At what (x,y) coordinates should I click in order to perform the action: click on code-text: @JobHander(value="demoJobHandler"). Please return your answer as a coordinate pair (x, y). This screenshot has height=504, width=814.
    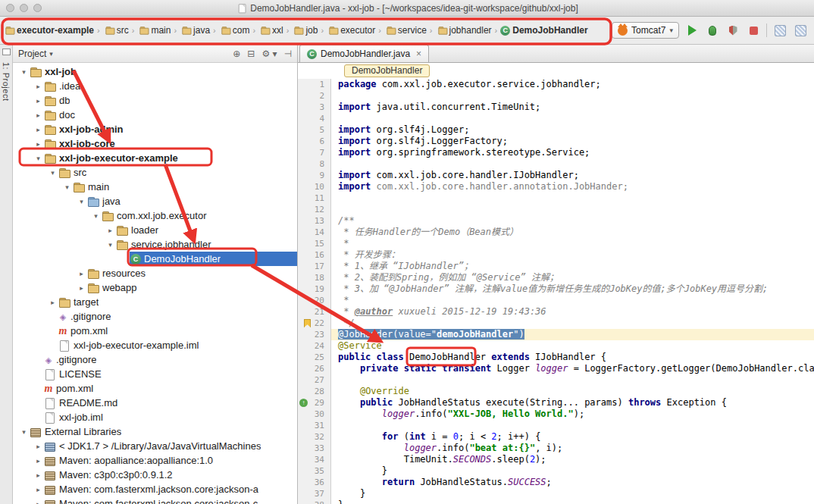
    Looking at the image, I should click on (573, 335).